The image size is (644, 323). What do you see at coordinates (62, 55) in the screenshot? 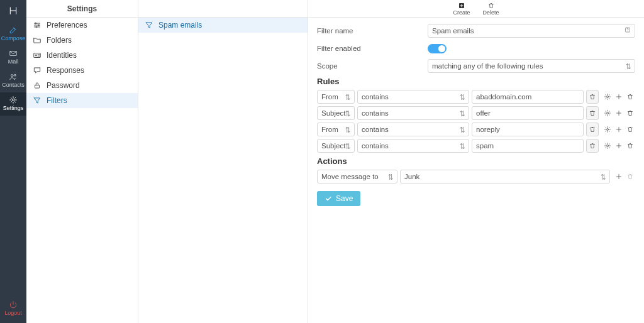
I see `settings-item-label: Identities` at bounding box center [62, 55].